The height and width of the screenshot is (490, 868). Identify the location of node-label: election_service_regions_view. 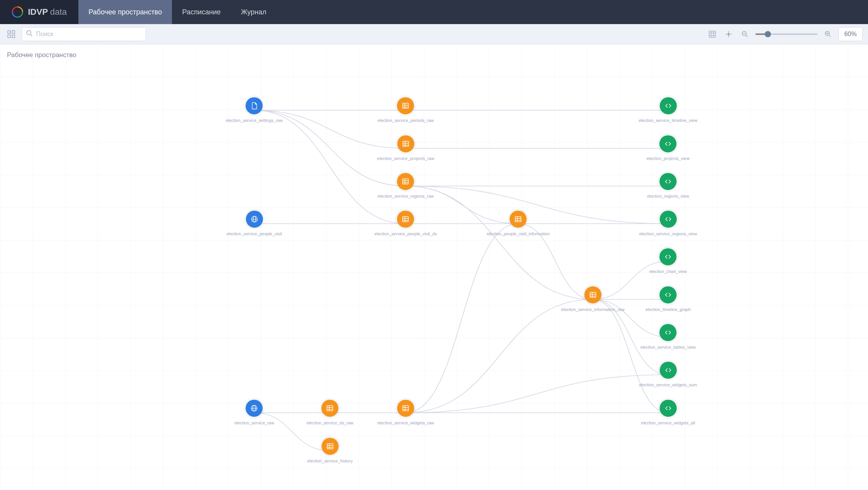
(668, 234).